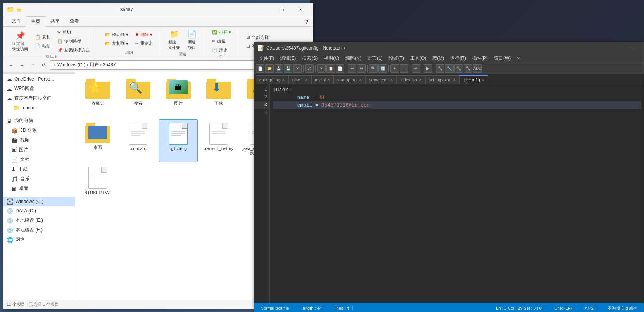  What do you see at coordinates (98, 97) in the screenshot?
I see `file-item-favorites: ⭐ 收藏夹` at bounding box center [98, 97].